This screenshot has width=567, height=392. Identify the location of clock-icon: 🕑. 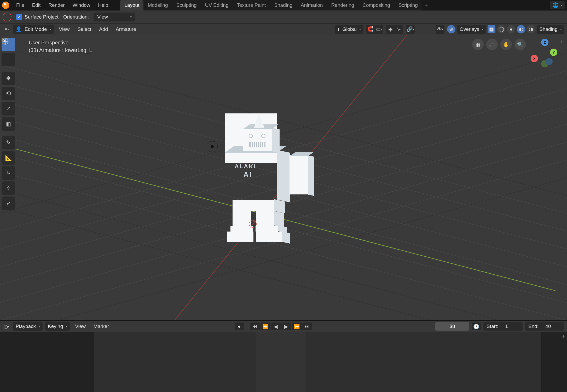
(476, 326).